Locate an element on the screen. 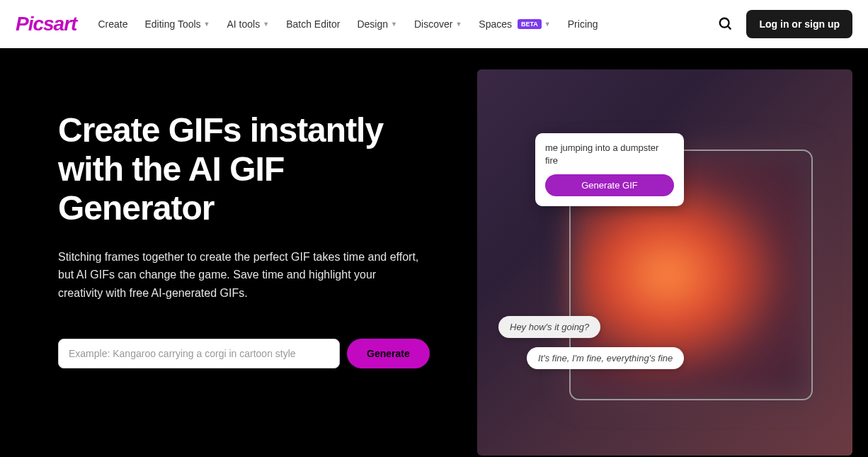 The width and height of the screenshot is (868, 457). nav-ai-tools: AI tools▼ is located at coordinates (249, 24).